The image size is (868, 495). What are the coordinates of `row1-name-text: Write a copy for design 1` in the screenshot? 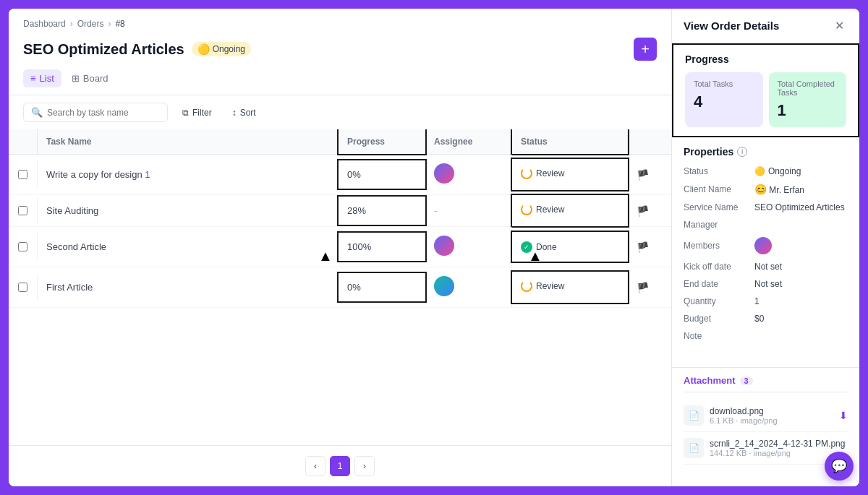 It's located at (98, 175).